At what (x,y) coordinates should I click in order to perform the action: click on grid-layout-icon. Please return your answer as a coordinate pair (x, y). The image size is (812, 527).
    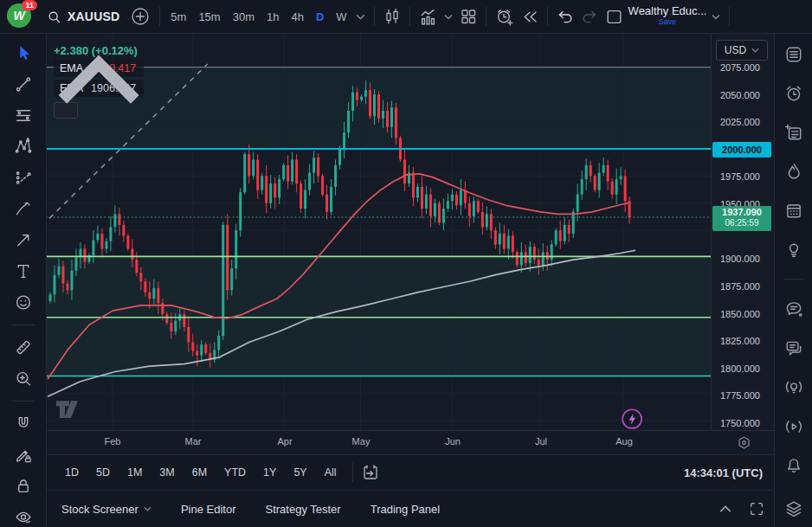
    Looking at the image, I should click on (468, 16).